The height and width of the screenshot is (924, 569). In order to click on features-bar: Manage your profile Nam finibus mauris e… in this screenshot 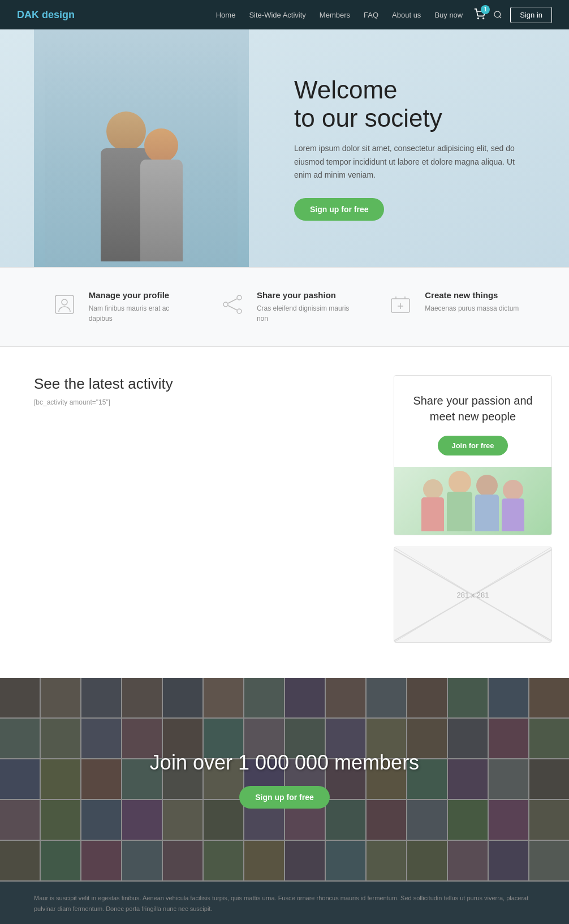, I will do `click(284, 307)`.